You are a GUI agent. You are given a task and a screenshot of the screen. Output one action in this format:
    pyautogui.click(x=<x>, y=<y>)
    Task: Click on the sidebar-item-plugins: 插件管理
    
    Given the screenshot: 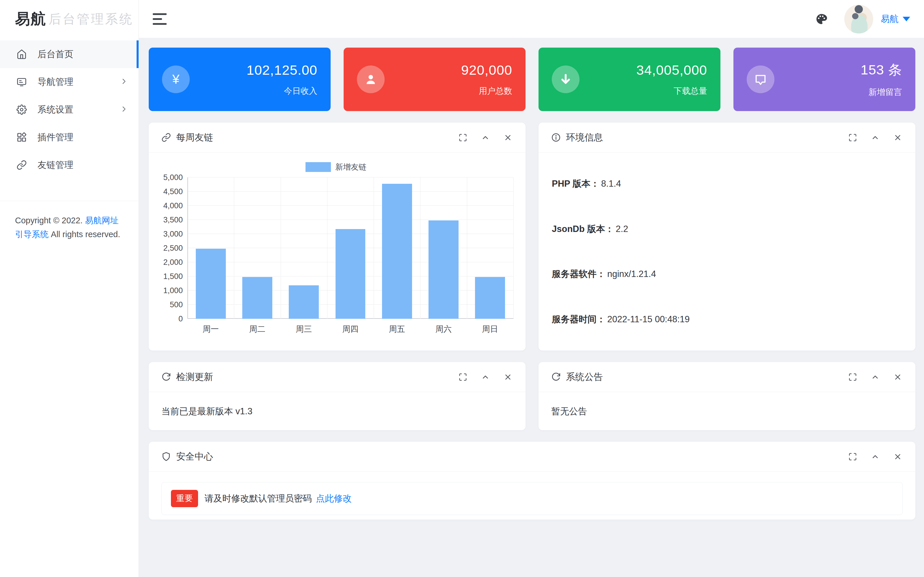 What is the action you would take?
    pyautogui.click(x=69, y=137)
    